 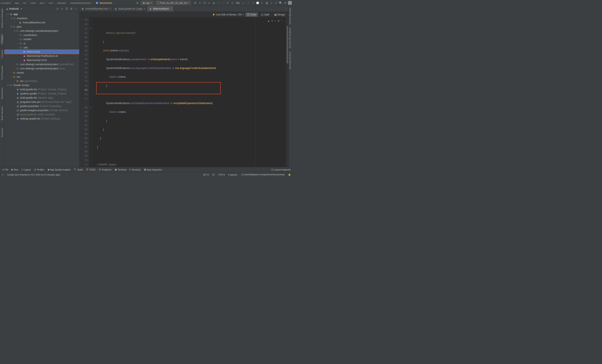 I want to click on rail-project: Project, so click(x=2, y=39).